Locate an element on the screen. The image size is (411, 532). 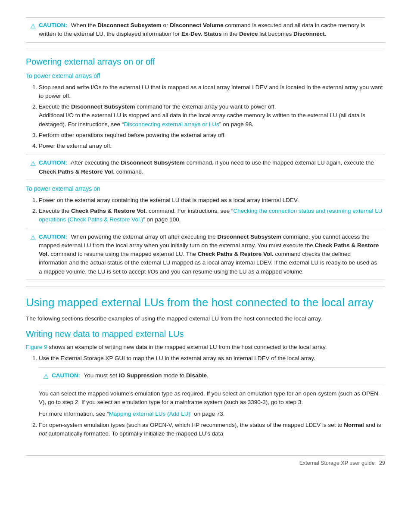
caution-label-4: CAUTION: is located at coordinates (66, 376).